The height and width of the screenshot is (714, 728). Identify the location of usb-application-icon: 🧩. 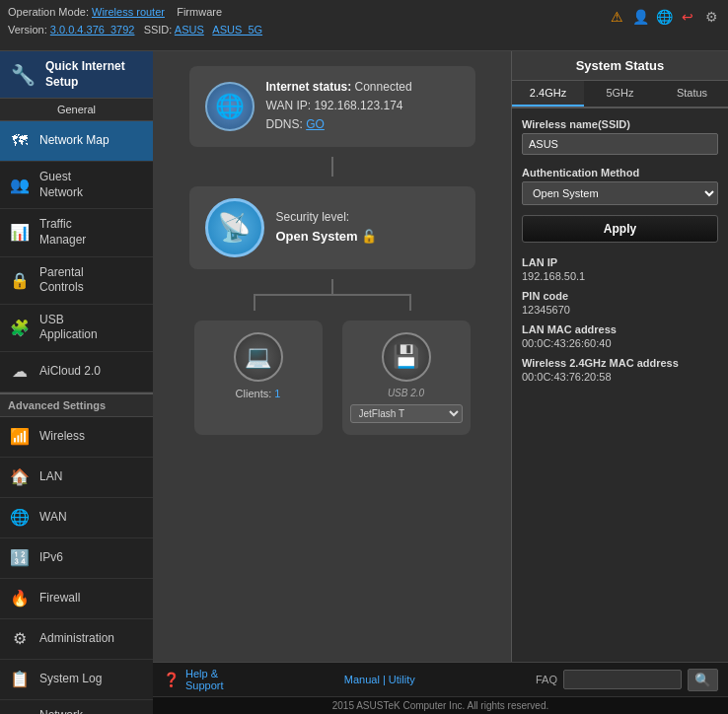
(20, 327).